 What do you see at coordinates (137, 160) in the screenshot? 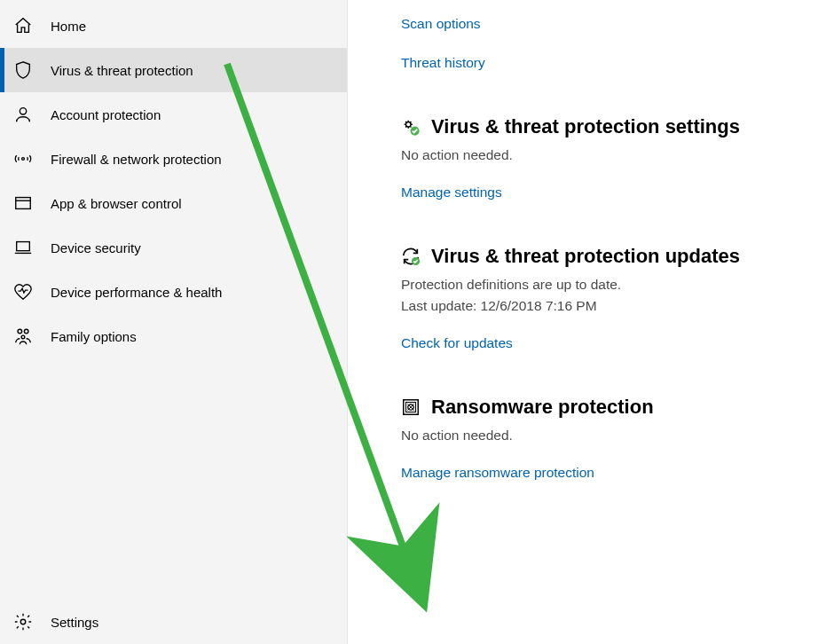
I see `sidebar-item-label: Firewall & network protection` at bounding box center [137, 160].